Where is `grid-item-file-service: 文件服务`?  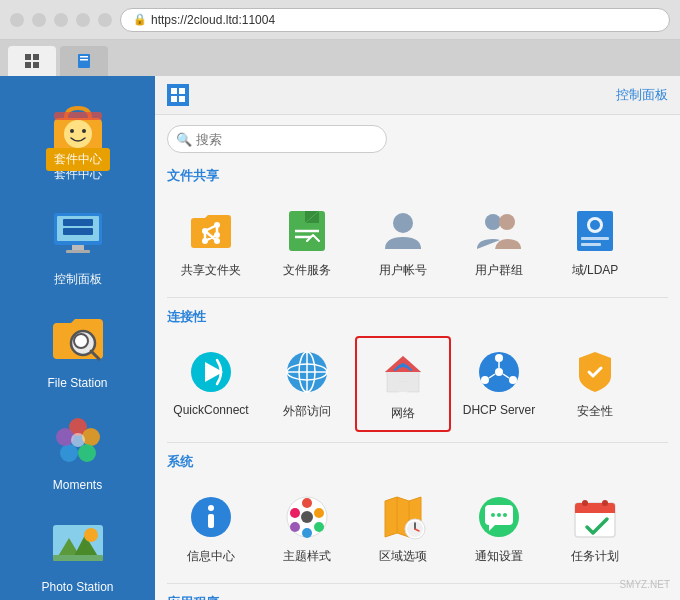 grid-item-file-service: 文件服务 is located at coordinates (307, 241).